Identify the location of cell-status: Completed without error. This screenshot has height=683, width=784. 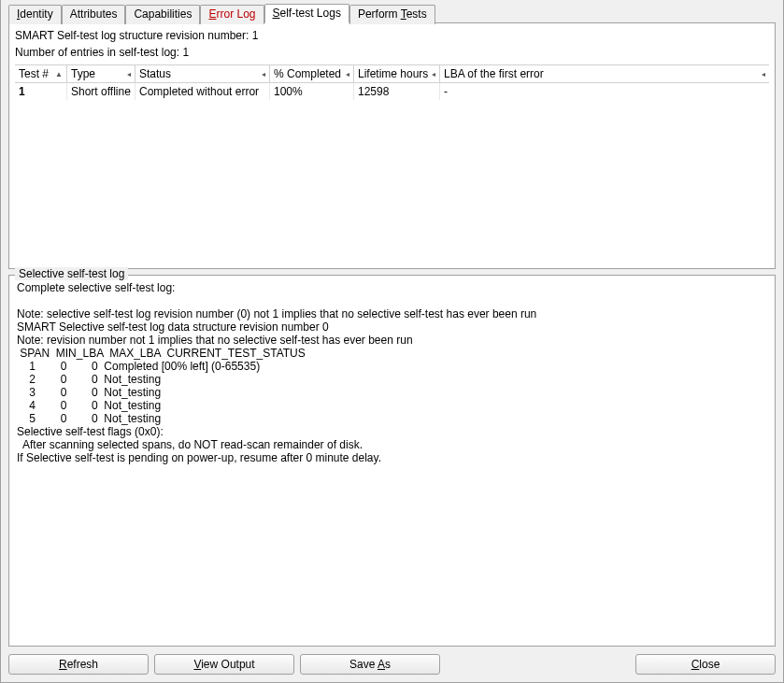
(203, 92).